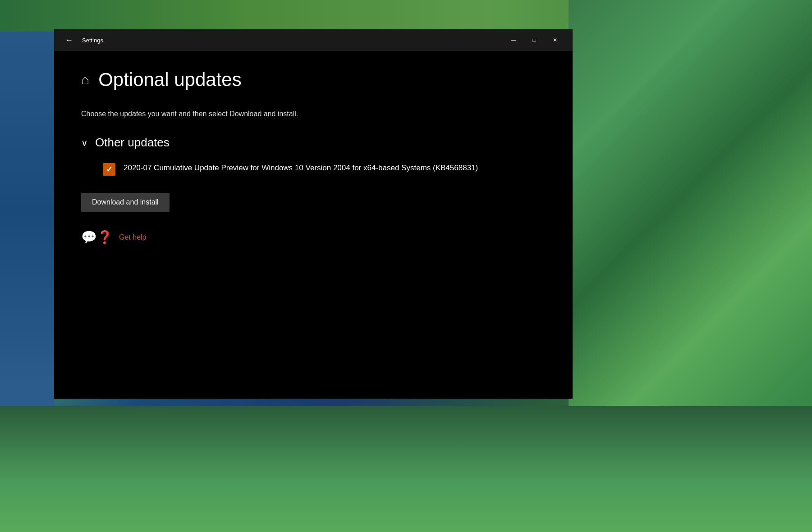 The width and height of the screenshot is (812, 532). Describe the element at coordinates (170, 80) in the screenshot. I see `page-title: Optional updates` at that location.